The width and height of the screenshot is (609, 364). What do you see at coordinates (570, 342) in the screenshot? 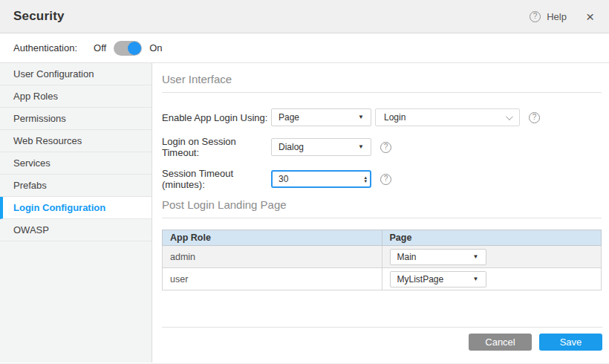
I see `save-button: Save` at bounding box center [570, 342].